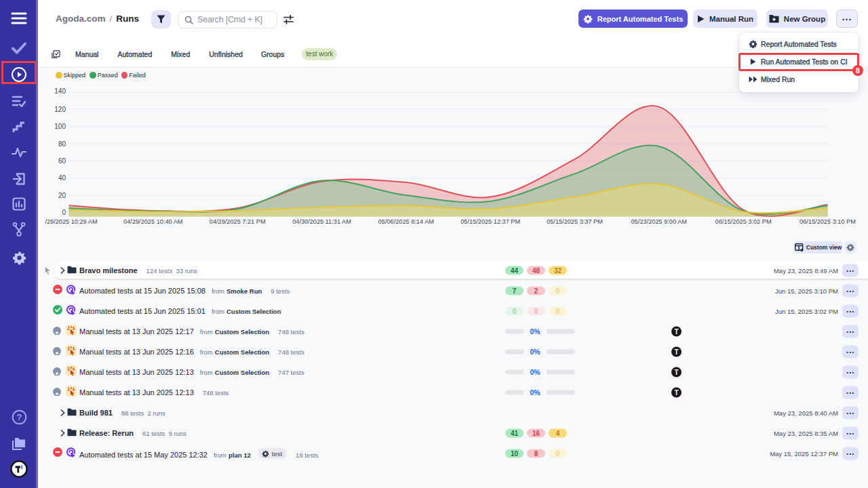 The height and width of the screenshot is (488, 868). Describe the element at coordinates (60, 110) in the screenshot. I see `svg-text: 120` at that location.